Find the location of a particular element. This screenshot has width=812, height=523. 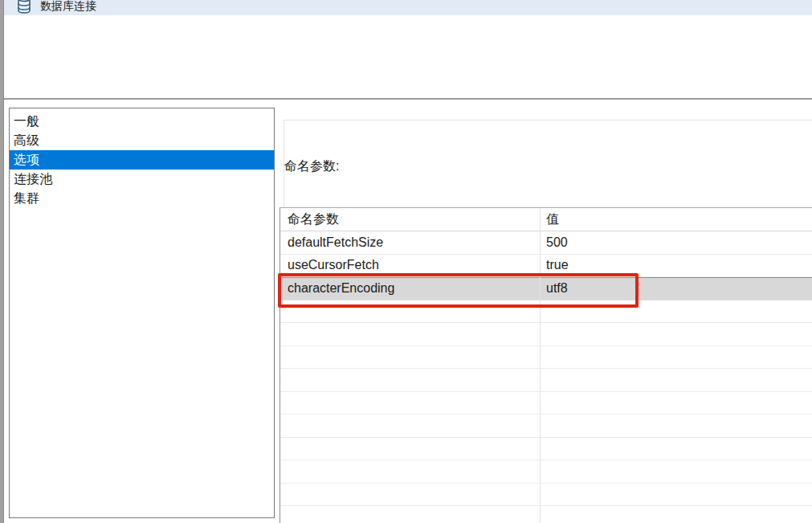

column-header-value: 值 is located at coordinates (553, 219).